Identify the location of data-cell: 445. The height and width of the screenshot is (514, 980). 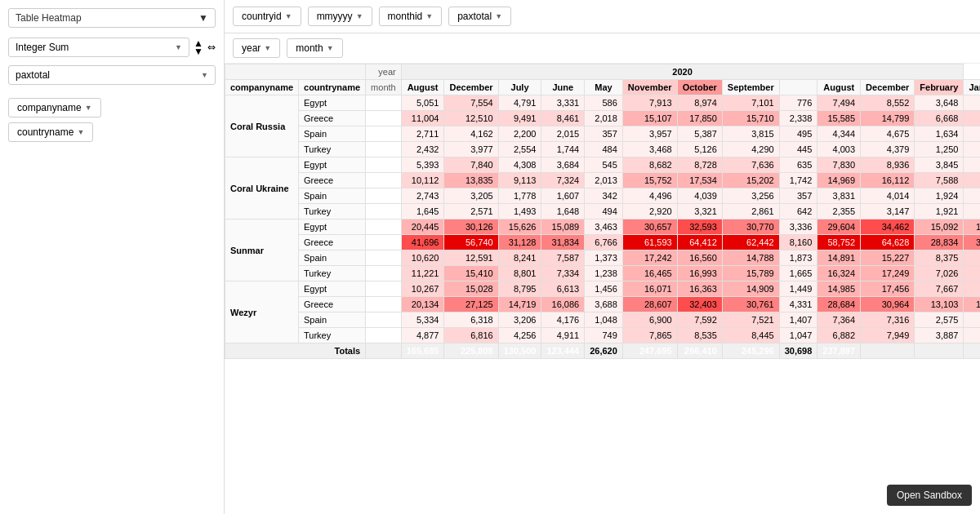
(799, 150).